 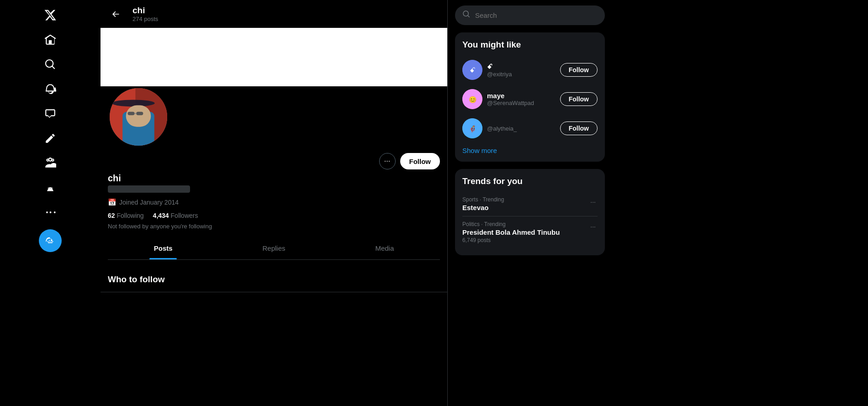 I want to click on back-button, so click(x=116, y=14).